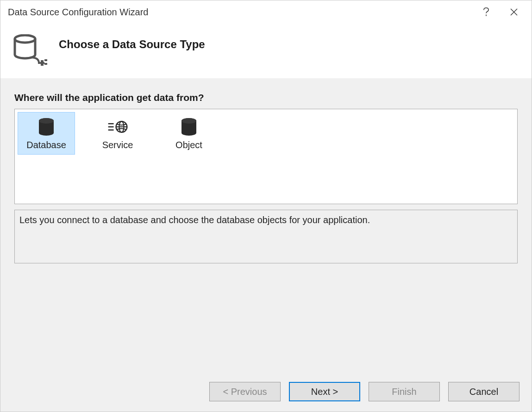  I want to click on help-icon, so click(486, 12).